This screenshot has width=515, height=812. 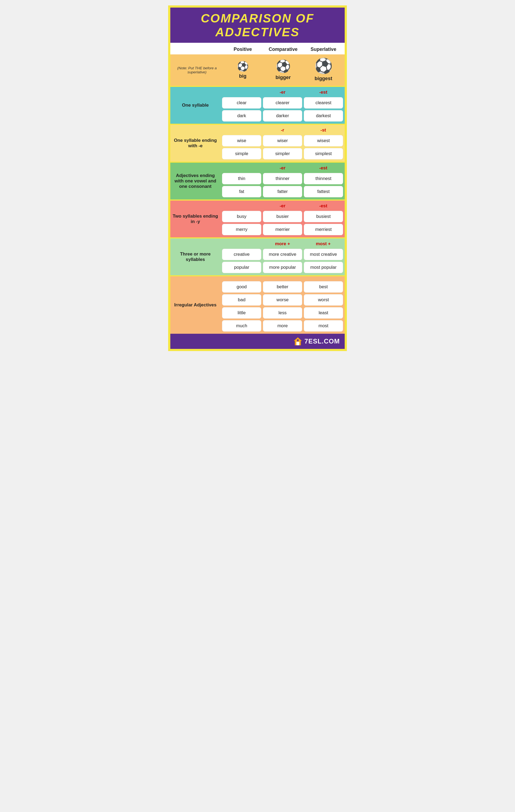 What do you see at coordinates (283, 141) in the screenshot?
I see `word-row-one-syllable-e-0: wisewiserwisest` at bounding box center [283, 141].